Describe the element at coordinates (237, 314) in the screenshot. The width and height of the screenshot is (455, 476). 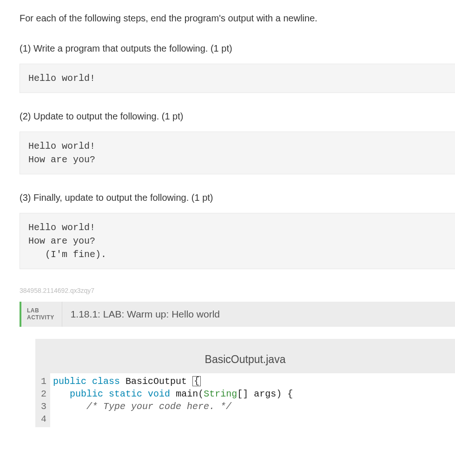
I see `lab-header: LAB ACTIVITY 1.18.1: LAB: Warm up: Hello…` at that location.